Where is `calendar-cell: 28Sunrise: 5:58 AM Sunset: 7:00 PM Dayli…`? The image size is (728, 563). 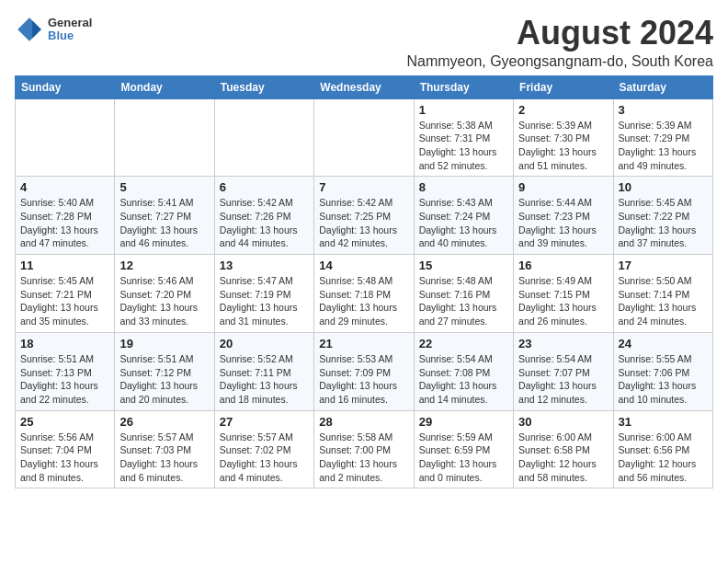
calendar-cell: 28Sunrise: 5:58 AM Sunset: 7:00 PM Dayli… is located at coordinates (364, 449).